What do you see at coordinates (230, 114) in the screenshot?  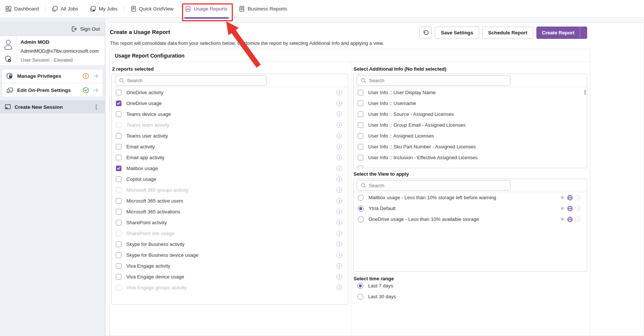 I see `report-row: Teams device usagei` at bounding box center [230, 114].